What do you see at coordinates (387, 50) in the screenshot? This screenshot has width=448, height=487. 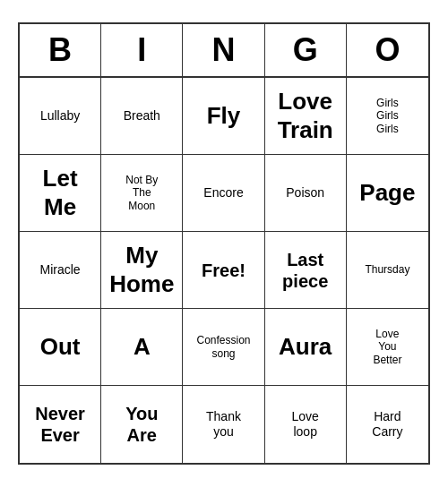 I see `header-letter: O` at bounding box center [387, 50].